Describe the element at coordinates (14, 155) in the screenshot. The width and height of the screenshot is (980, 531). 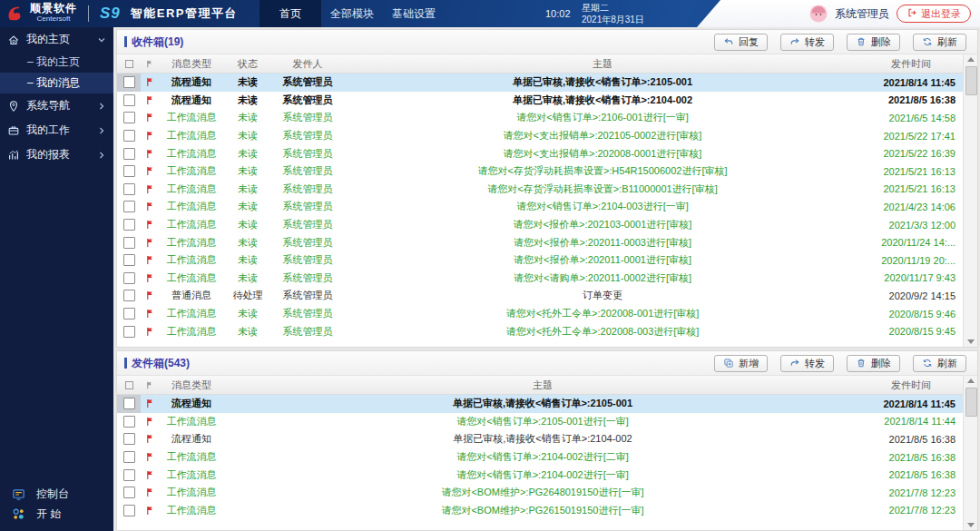
I see `report-icon` at that location.